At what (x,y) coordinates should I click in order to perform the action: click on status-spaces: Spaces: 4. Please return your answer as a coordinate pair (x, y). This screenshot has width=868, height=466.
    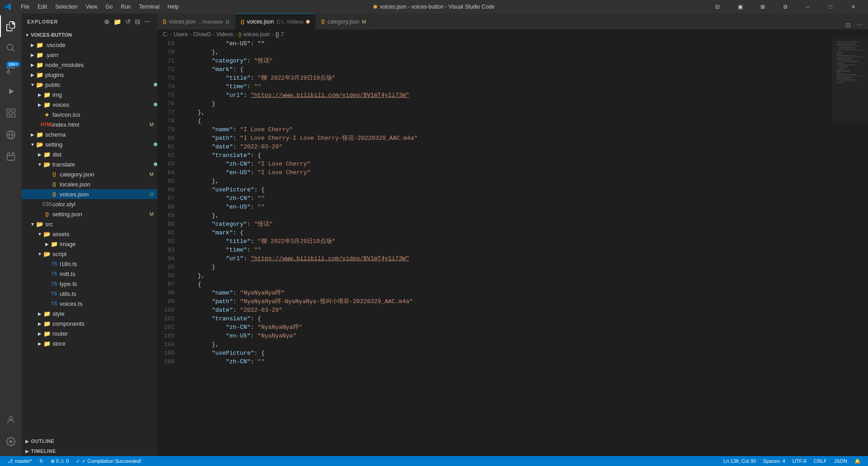
    Looking at the image, I should click on (774, 461).